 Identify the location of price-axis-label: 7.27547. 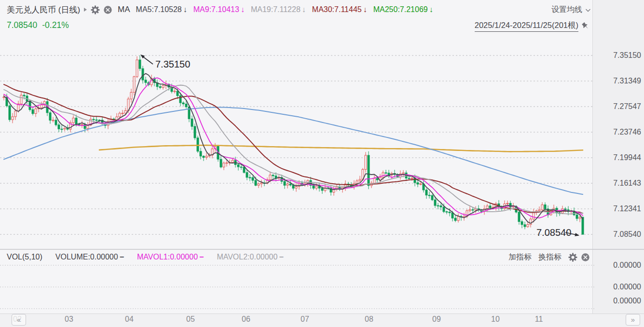
(618, 107).